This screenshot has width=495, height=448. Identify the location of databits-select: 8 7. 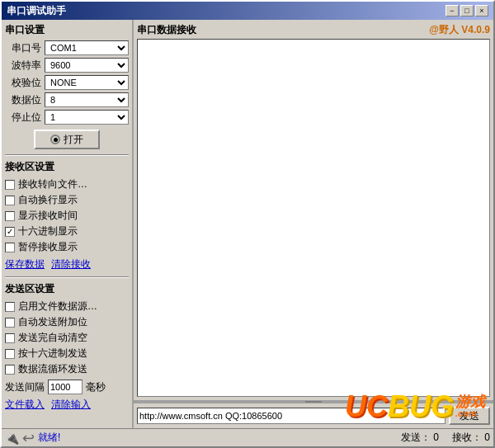
(87, 100).